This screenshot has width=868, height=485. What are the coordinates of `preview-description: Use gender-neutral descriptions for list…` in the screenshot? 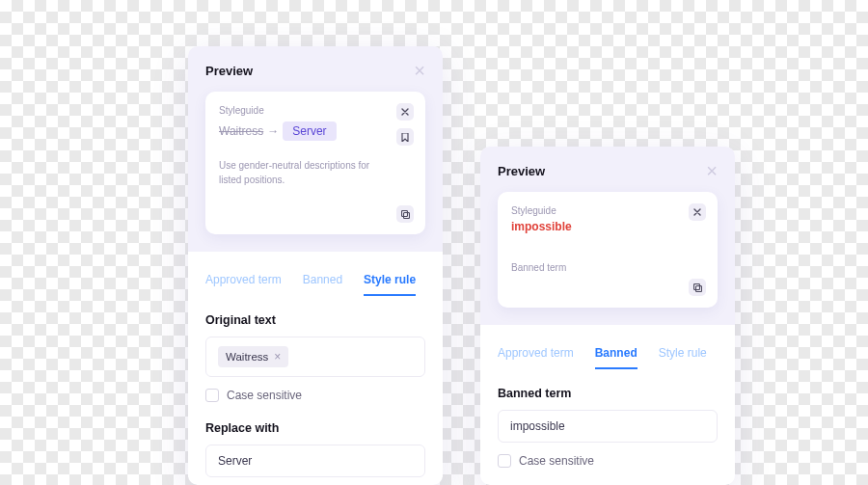 It's located at (301, 173).